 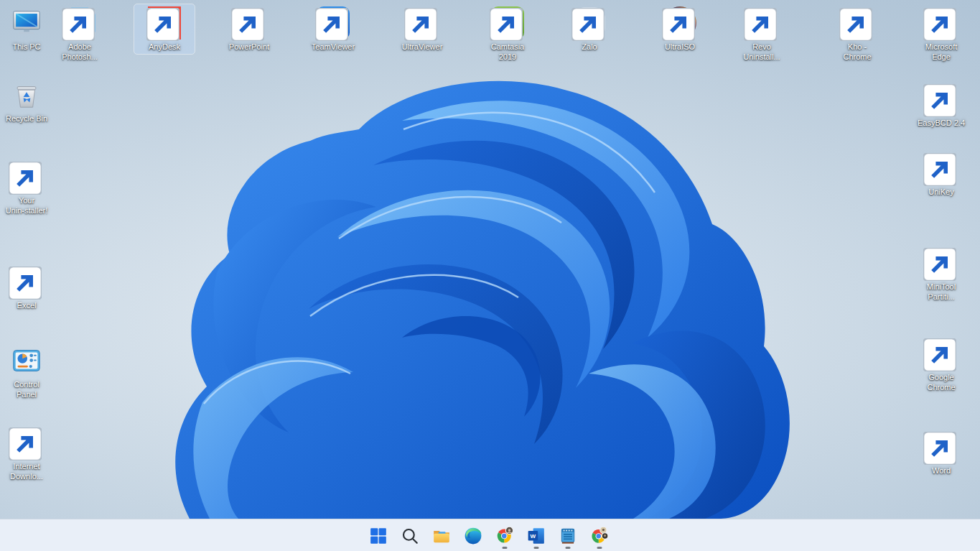 I want to click on desktop-icon-recycle-bin: Recycle Bin, so click(x=29, y=101).